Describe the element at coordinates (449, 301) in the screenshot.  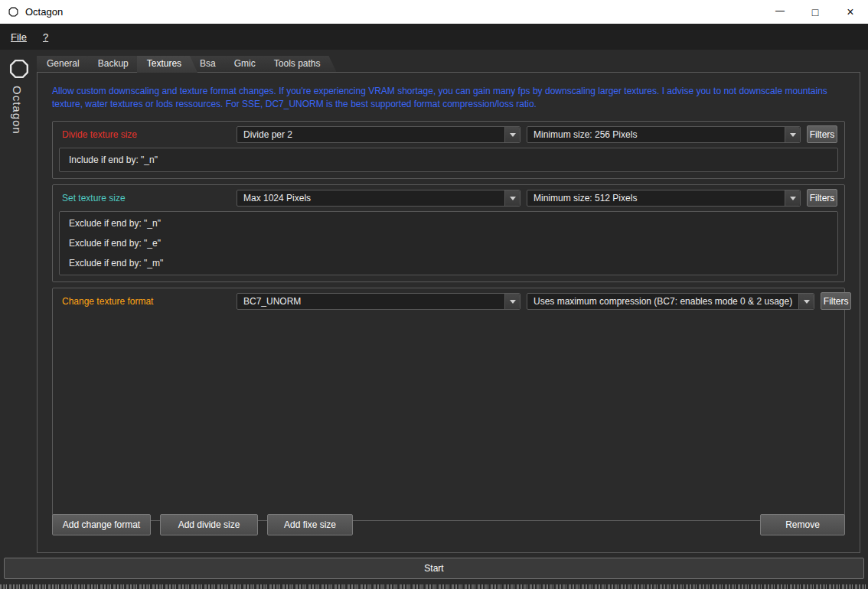
I see `group-controls-row: Change texture format BC7_UNORM Uses max…` at that location.